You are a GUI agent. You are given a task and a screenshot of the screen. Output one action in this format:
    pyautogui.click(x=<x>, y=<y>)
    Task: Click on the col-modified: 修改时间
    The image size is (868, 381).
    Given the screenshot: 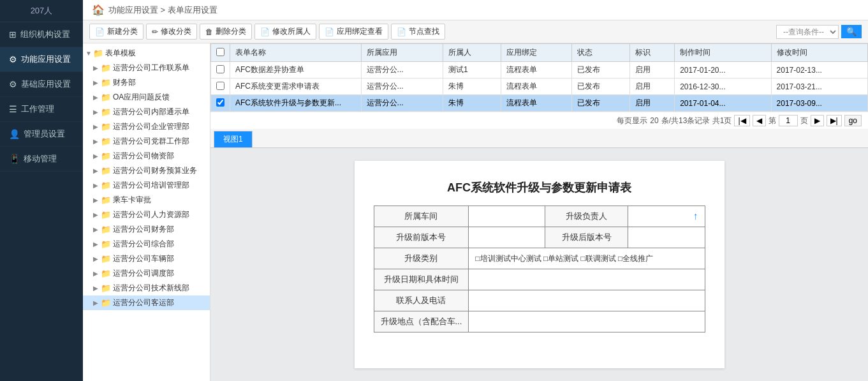 What is the action you would take?
    pyautogui.click(x=819, y=53)
    